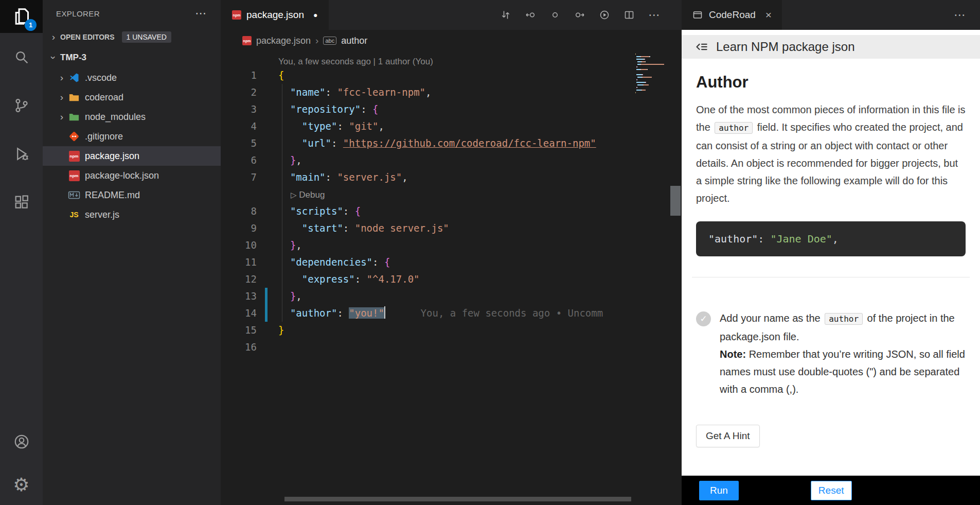  I want to click on next-change-icon, so click(580, 15).